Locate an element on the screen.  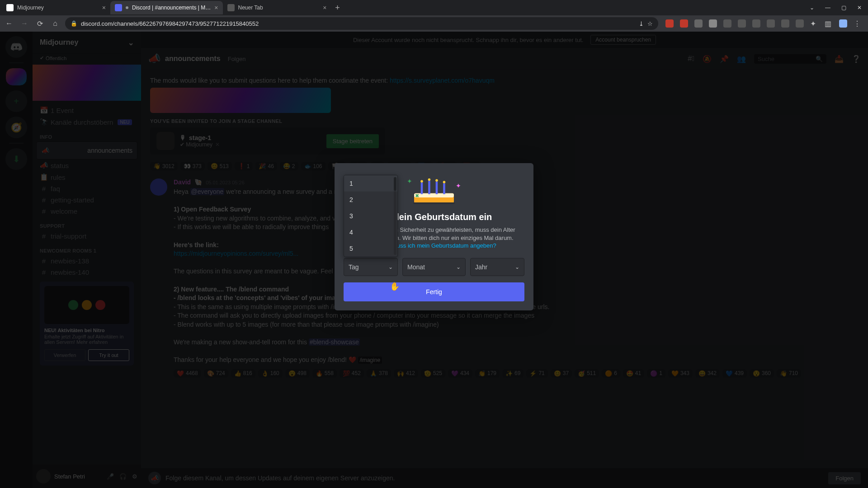
profile-avatar-icon is located at coordinates (843, 23).